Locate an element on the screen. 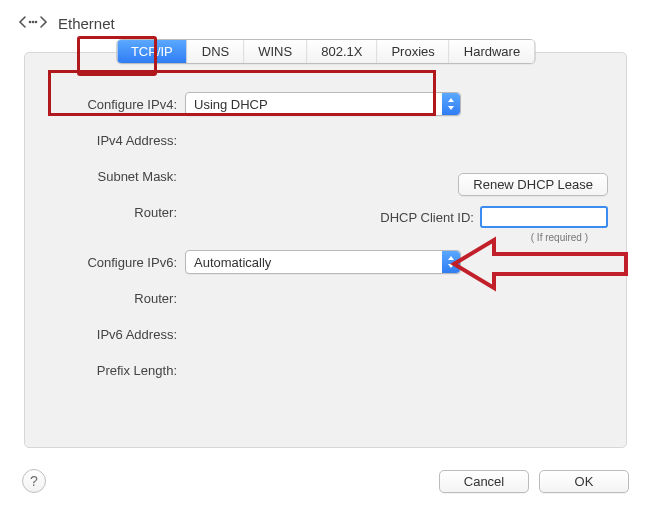  ok-button: OK is located at coordinates (584, 482).